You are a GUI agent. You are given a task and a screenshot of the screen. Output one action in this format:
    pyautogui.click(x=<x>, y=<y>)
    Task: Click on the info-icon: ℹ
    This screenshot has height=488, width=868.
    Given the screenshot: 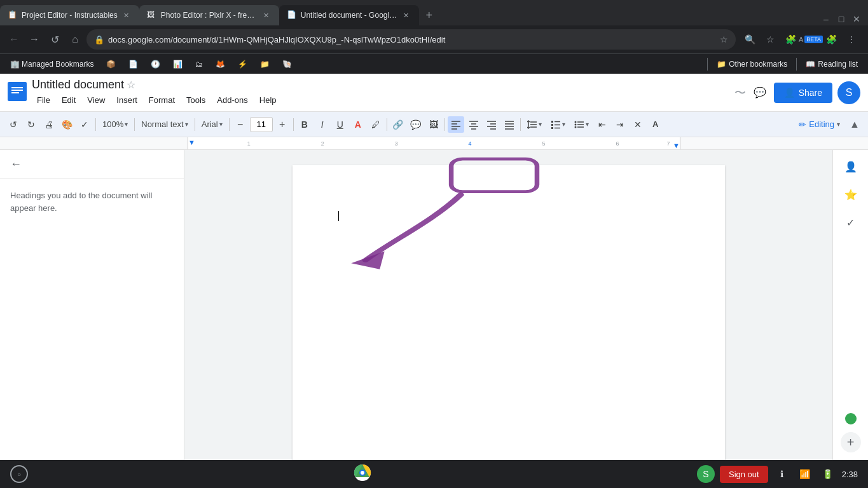 What is the action you would take?
    pyautogui.click(x=782, y=474)
    